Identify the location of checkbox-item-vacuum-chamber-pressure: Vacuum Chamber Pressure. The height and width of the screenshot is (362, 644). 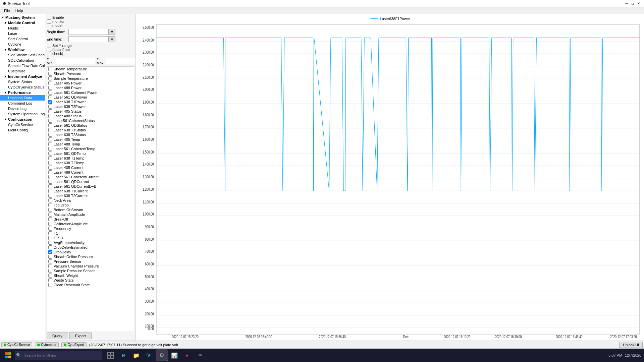
(91, 266).